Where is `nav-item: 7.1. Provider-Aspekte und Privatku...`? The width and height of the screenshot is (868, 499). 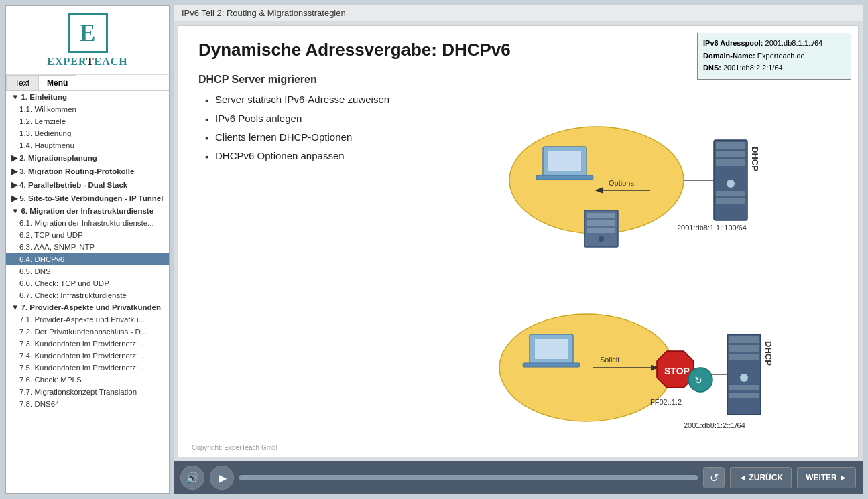 nav-item: 7.1. Provider-Aspekte und Privatku... is located at coordinates (87, 319).